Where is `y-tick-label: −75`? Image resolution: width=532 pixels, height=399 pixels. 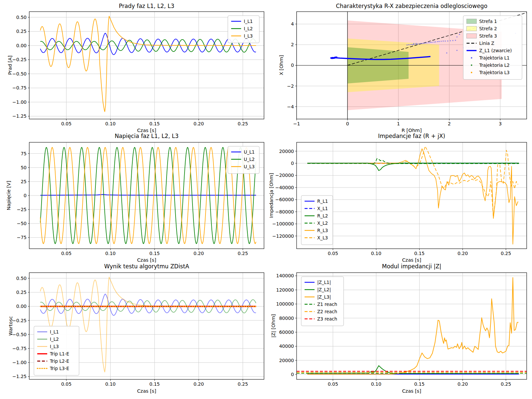
y-tick-label: −75 is located at coordinates (22, 237).